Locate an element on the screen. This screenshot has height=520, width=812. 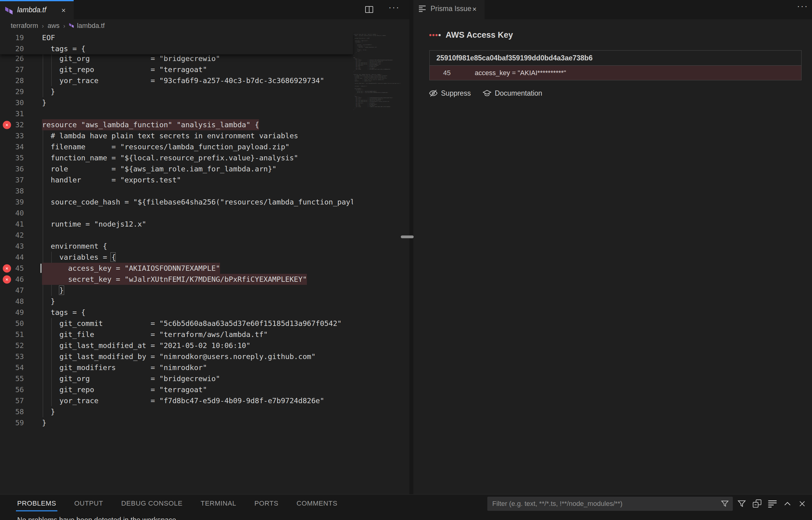
documentation-button: Documentation is located at coordinates (512, 93).